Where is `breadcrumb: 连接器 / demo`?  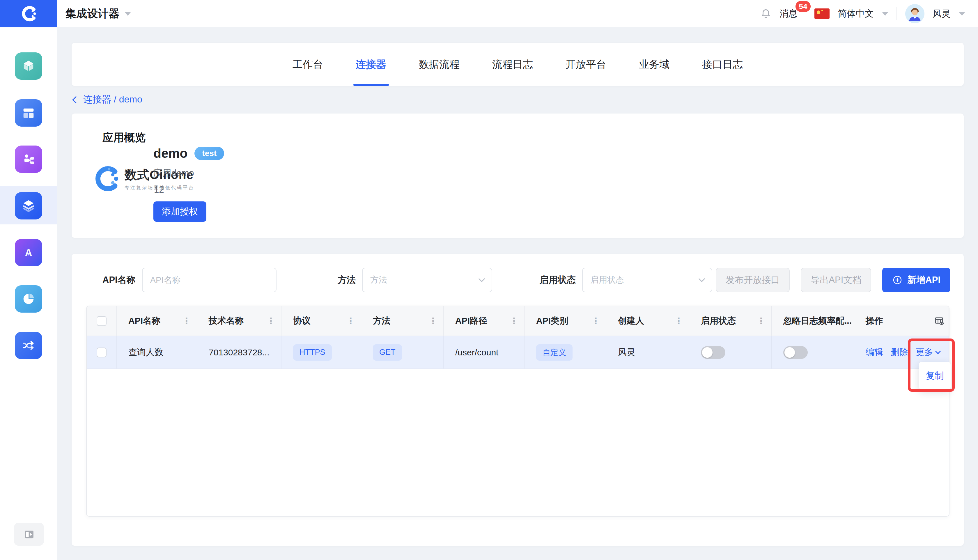
breadcrumb: 连接器 / demo is located at coordinates (108, 99).